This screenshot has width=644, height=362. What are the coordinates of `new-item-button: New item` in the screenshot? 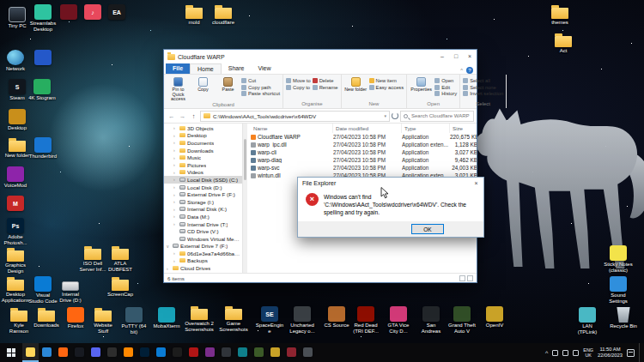 It's located at (386, 81).